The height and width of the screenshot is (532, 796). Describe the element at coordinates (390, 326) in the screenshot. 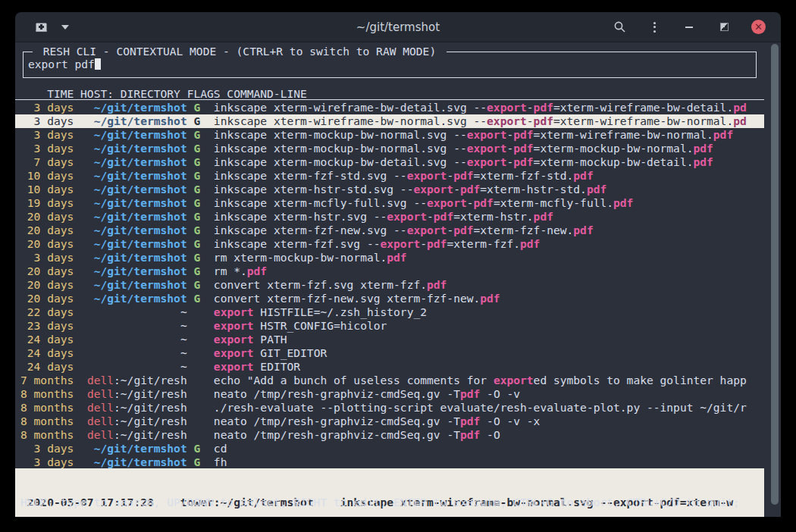

I see `history-row: 23 days ~ export HSTR_CONFIG=hicolor` at that location.